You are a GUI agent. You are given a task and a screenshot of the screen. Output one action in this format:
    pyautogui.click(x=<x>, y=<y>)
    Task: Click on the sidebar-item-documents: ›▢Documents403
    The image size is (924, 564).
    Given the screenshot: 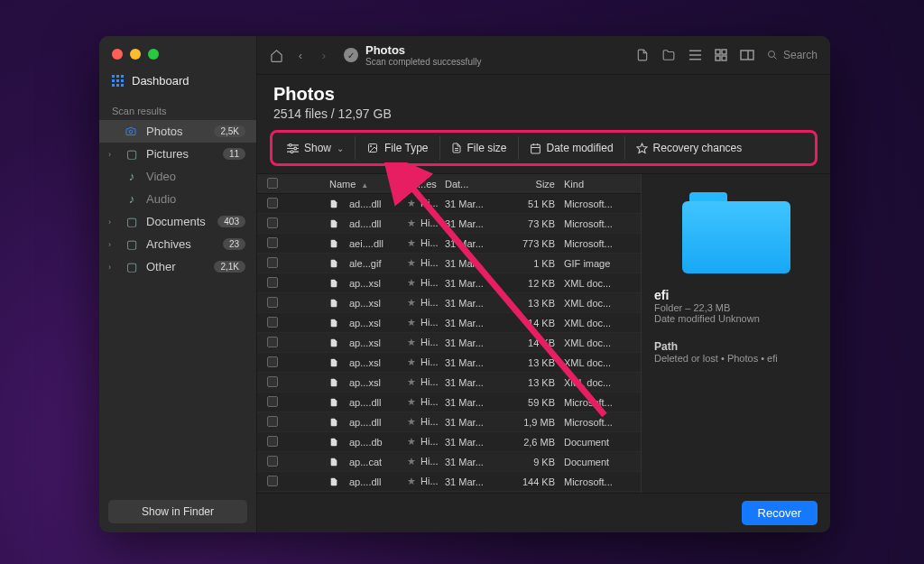 What is the action you would take?
    pyautogui.click(x=178, y=222)
    